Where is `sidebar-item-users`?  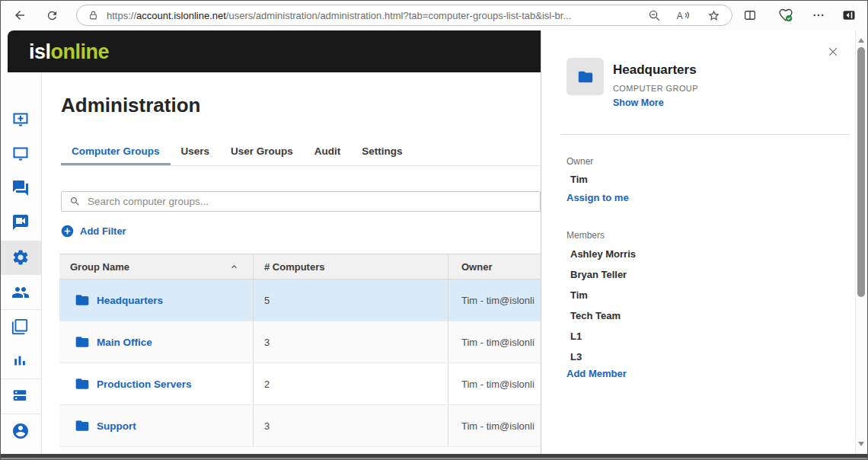 sidebar-item-users is located at coordinates (21, 292).